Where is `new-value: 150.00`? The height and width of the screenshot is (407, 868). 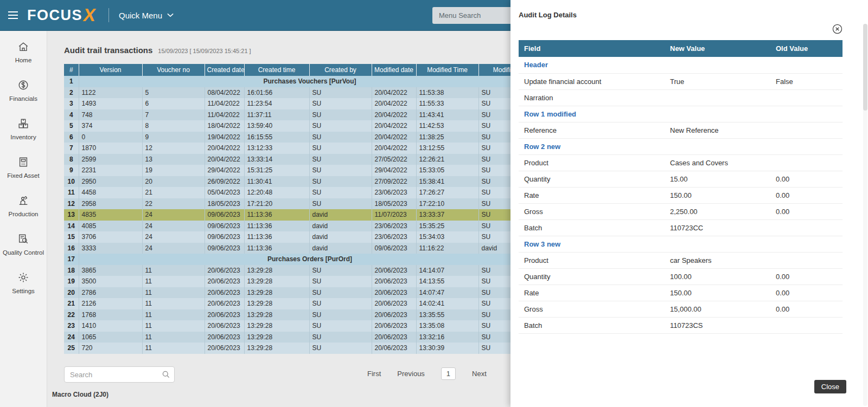 new-value: 150.00 is located at coordinates (717, 195).